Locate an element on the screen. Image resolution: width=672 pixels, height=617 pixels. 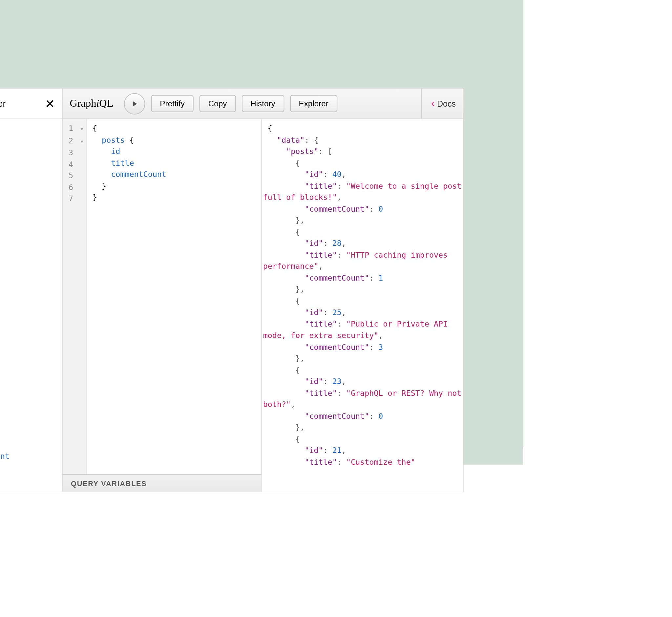
explorer-field: myComment is located at coordinates (29, 410).